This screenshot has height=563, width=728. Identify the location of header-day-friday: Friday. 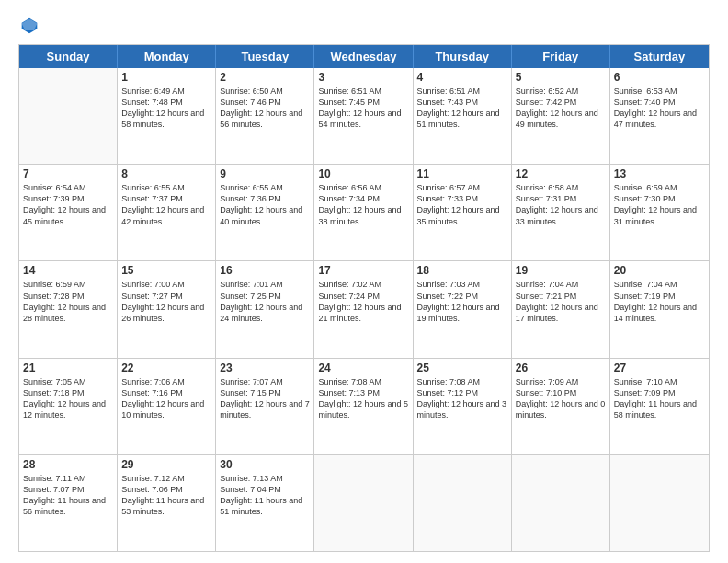
(561, 57).